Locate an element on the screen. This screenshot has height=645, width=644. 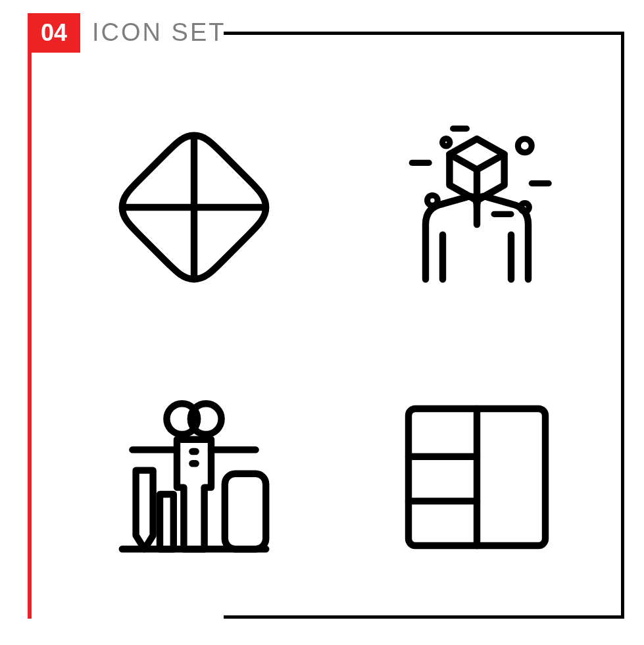
page-title: ICON SET is located at coordinates (159, 33).